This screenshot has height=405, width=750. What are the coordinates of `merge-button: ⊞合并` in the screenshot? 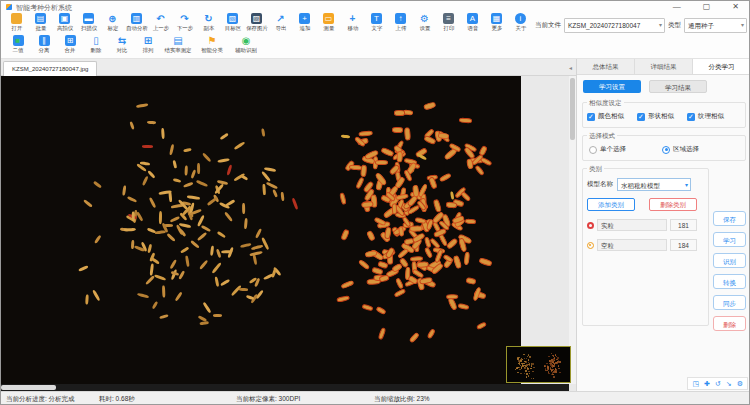 It's located at (70, 46).